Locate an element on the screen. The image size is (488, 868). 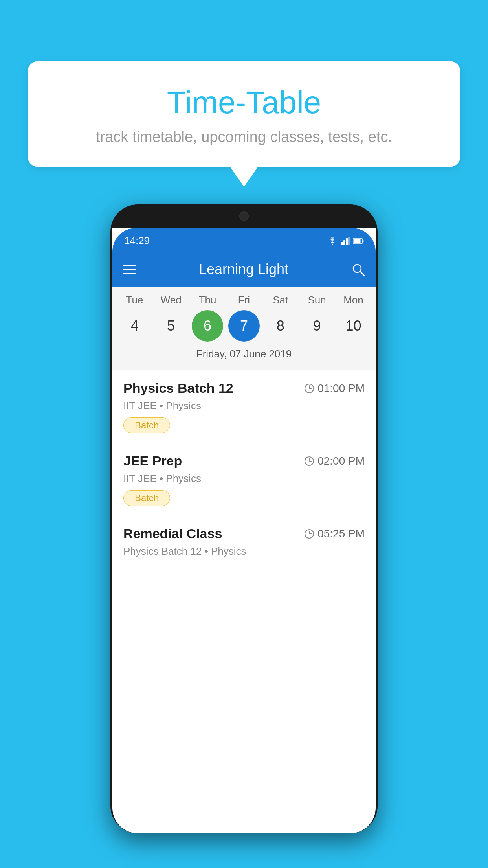
schedule-item-2: Remedial Class 05:25 PM Physics Batch 12… is located at coordinates (244, 543).